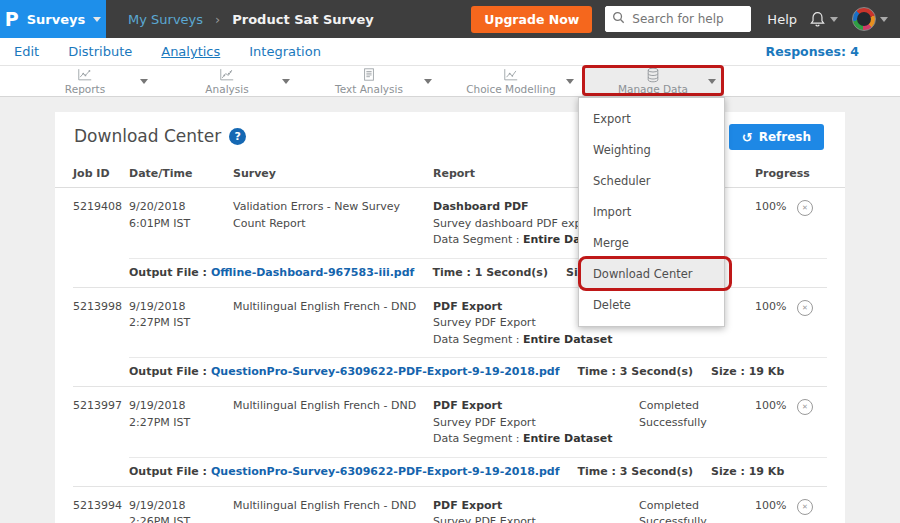 This screenshot has height=523, width=900. What do you see at coordinates (333, 174) in the screenshot?
I see `column-header-survey: Survey` at bounding box center [333, 174].